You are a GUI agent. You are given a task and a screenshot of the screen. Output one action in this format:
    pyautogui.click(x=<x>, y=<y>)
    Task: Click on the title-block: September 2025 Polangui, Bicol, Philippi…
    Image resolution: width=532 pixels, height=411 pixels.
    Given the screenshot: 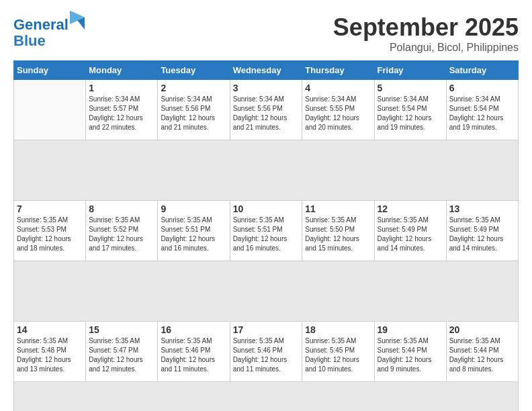 What is the action you would take?
    pyautogui.click(x=426, y=34)
    